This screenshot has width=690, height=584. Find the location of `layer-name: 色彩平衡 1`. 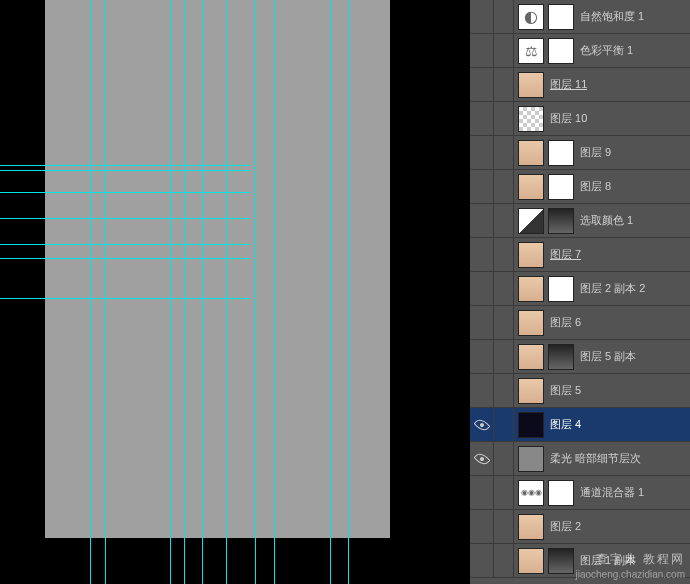

layer-name: 色彩平衡 1 is located at coordinates (604, 50).